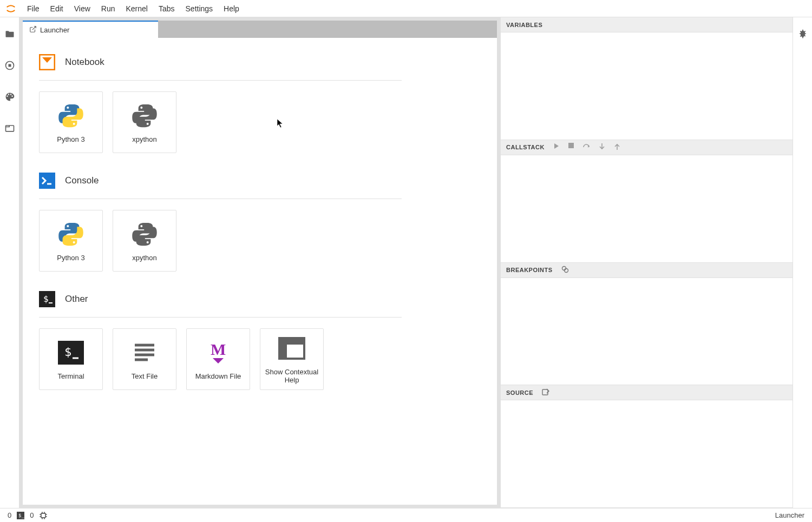 The image size is (812, 522). I want to click on tabs-icon, so click(10, 128).